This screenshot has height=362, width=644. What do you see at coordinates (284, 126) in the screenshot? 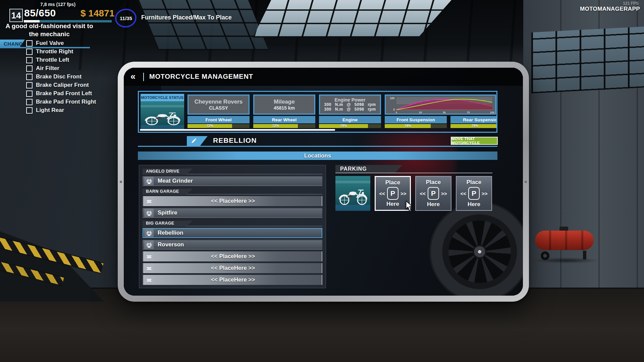
I see `part-condition-bar: 72%` at bounding box center [284, 126].